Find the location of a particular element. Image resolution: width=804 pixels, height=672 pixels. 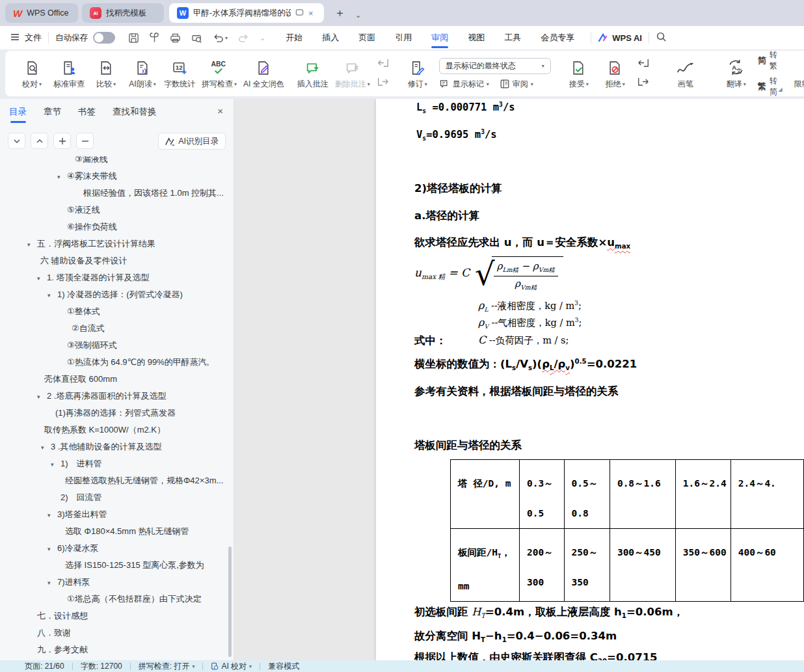

new-tab-icon: ＋ is located at coordinates (340, 13).